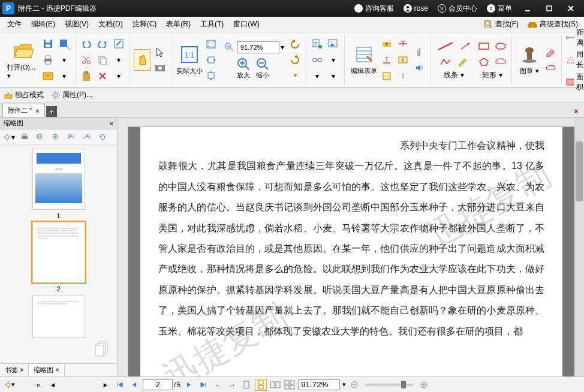 The width and height of the screenshot is (584, 392). Describe the element at coordinates (232, 385) in the screenshot. I see `nav-fwd-button: →` at that location.